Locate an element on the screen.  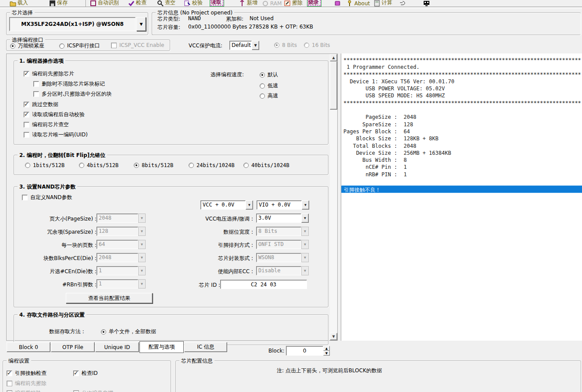
radio-icsp-circle is located at coordinates (62, 46).